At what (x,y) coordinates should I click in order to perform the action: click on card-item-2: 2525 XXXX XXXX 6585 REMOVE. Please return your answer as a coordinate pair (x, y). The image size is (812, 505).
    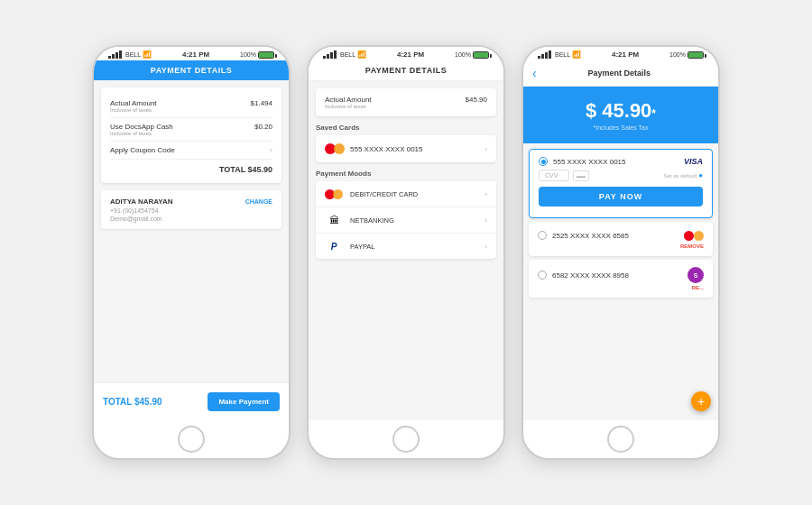
    Looking at the image, I should click on (621, 239).